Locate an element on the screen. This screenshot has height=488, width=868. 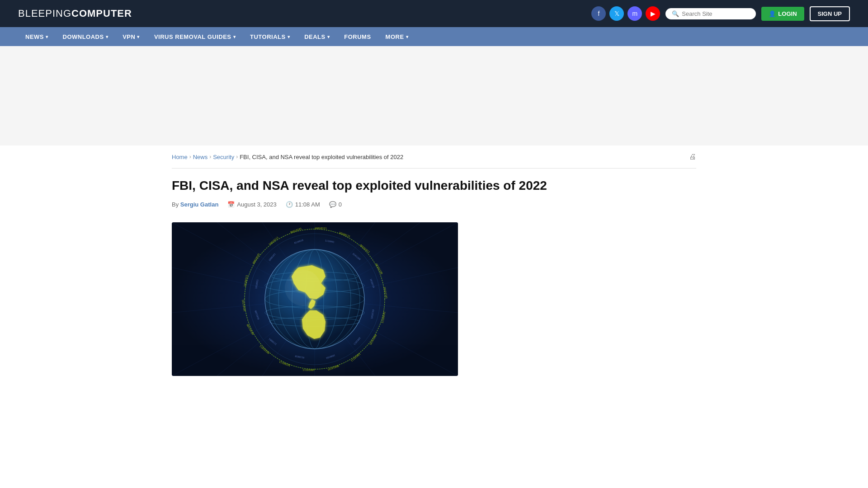
article-meta: By Sergiu Gatlan 📅 August 3, 2023 🕐 11:0… is located at coordinates (434, 207).